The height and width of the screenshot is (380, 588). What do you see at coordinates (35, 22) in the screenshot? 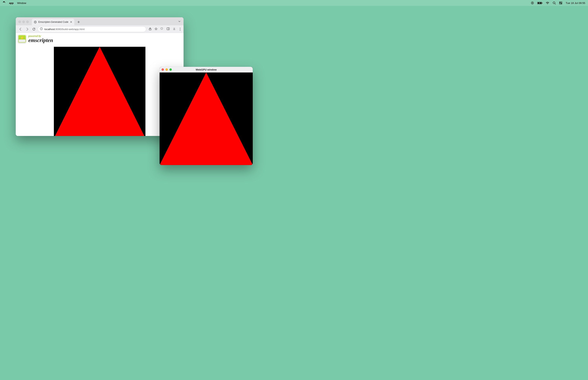
I see `globe-icon` at bounding box center [35, 22].